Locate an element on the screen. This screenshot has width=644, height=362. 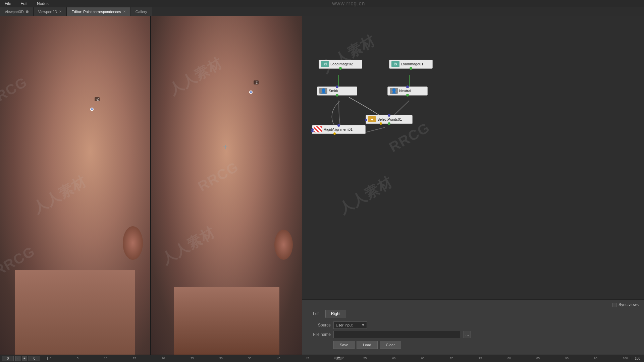
ruler-tick: 0 is located at coordinates (50, 358).